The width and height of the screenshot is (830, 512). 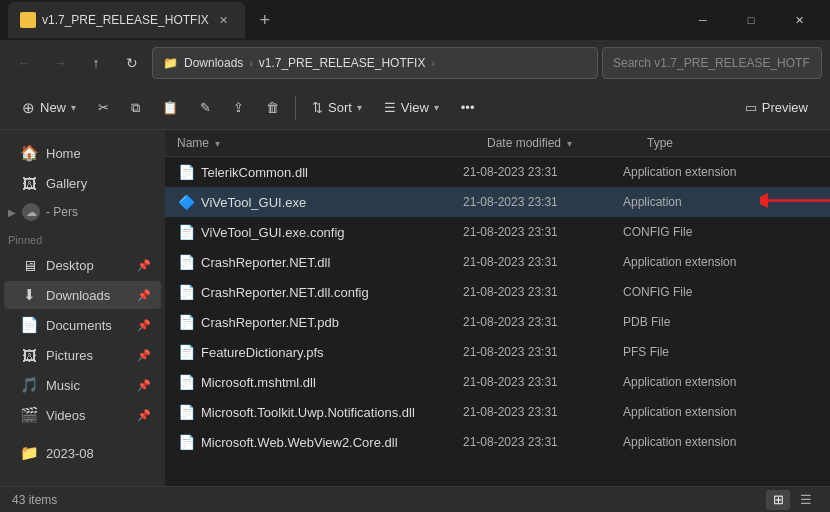 I want to click on copy-button: ⧉, so click(x=136, y=108).